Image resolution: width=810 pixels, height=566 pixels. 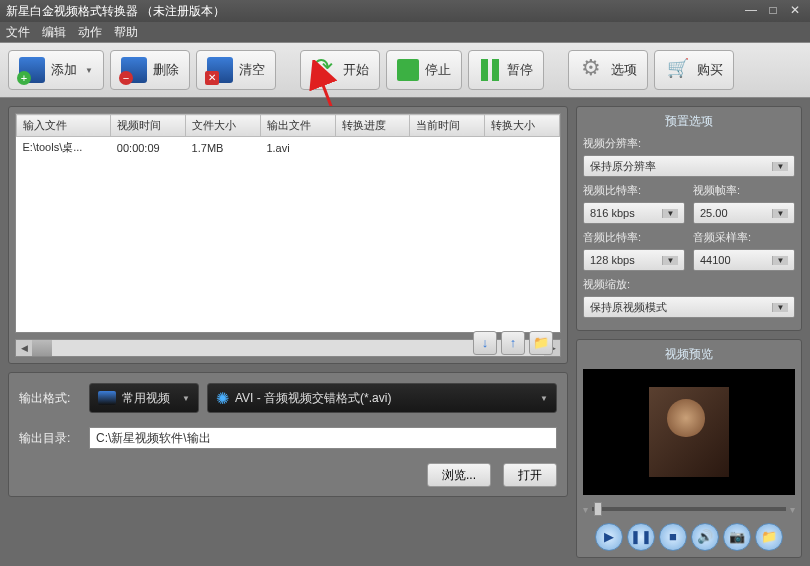 What do you see at coordinates (513, 343) in the screenshot?
I see `move-up-button: ↑` at bounding box center [513, 343].